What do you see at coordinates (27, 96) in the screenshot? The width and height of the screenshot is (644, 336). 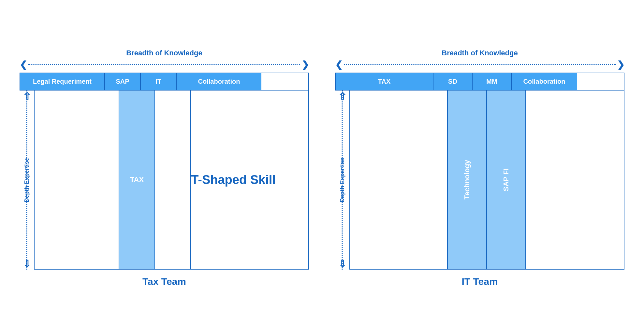 I see `left-v-arrow-top-icon: ⇧` at bounding box center [27, 96].